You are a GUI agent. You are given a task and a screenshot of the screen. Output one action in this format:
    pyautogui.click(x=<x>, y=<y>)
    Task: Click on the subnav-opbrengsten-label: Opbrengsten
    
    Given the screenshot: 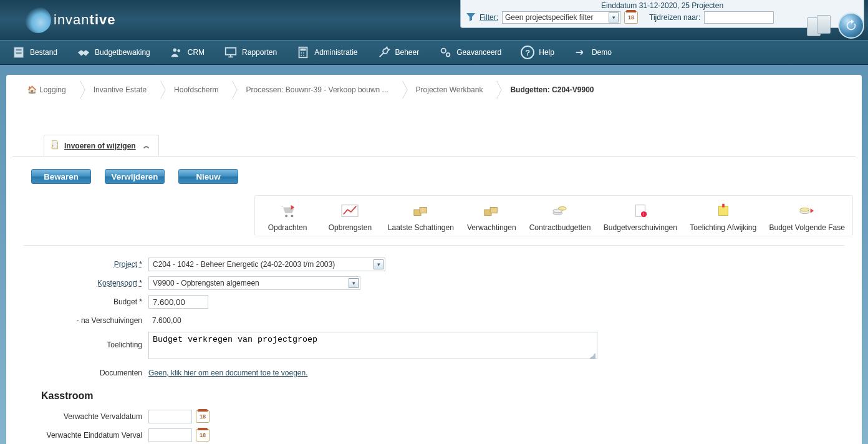 What is the action you would take?
    pyautogui.click(x=350, y=228)
    